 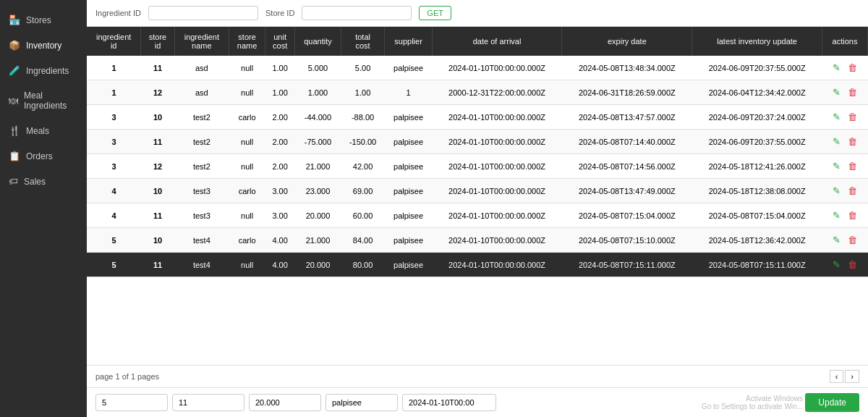 I want to click on sales-icon: 🏷, so click(x=13, y=181).